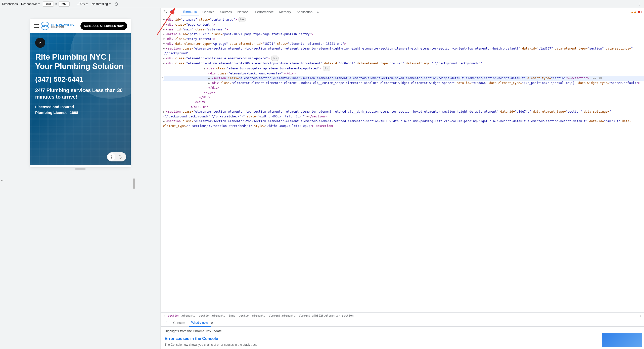  What do you see at coordinates (166, 12) in the screenshot?
I see `inspect-icon` at bounding box center [166, 12].